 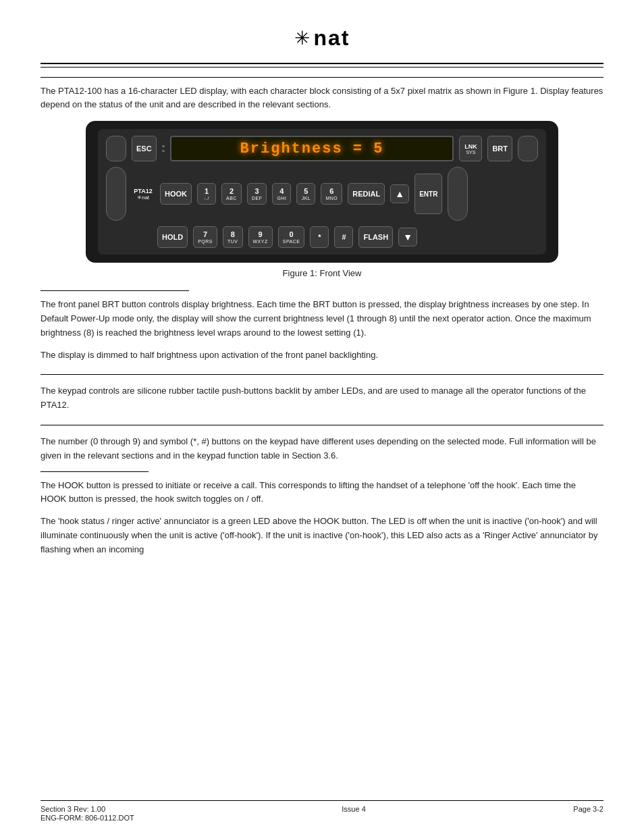 What do you see at coordinates (95, 471) in the screenshot?
I see `section4-divider` at bounding box center [95, 471].